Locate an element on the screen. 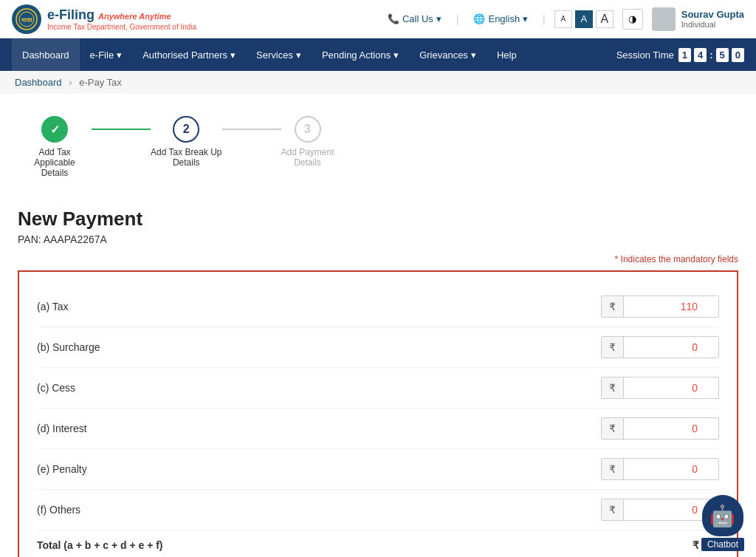 The height and width of the screenshot is (557, 756). page-title: New Payment is located at coordinates (378, 219).